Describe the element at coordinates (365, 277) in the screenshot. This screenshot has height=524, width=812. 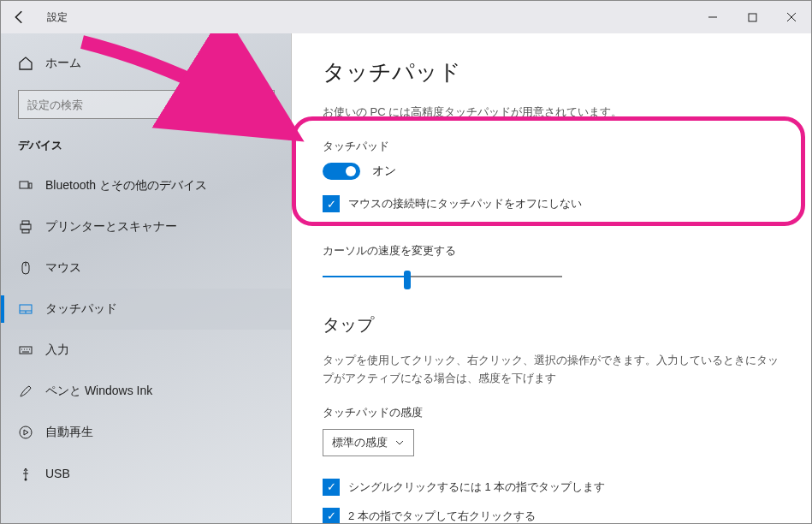
I see `slider-fill` at that location.